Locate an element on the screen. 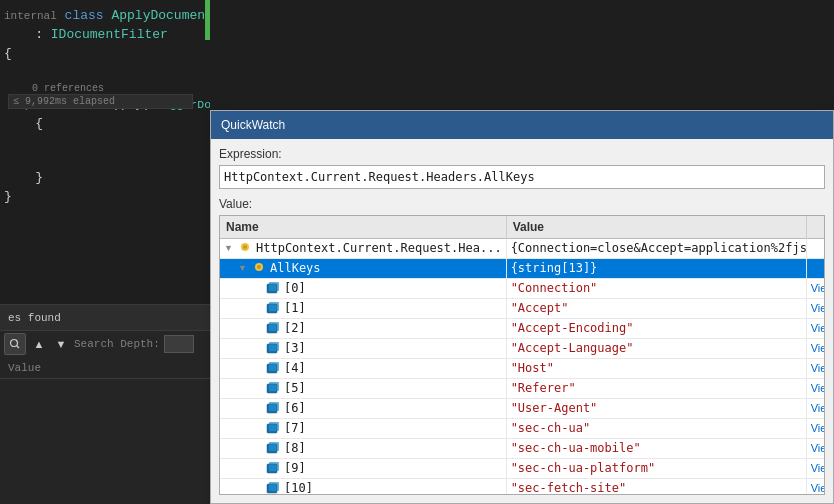 This screenshot has width=834, height=504. table-row: ▼AllKeys{string[13]} is located at coordinates (522, 268).